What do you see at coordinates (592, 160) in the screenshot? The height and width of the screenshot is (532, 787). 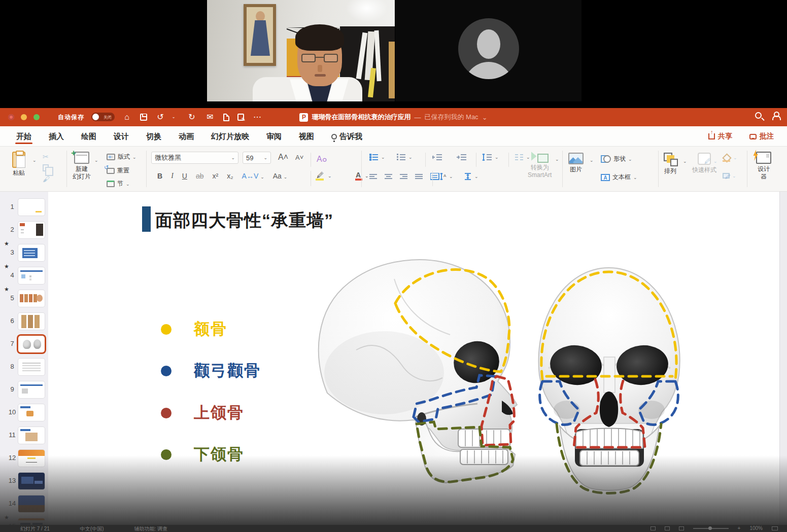 I see `picture-chevron-icon: ⌄` at bounding box center [592, 160].